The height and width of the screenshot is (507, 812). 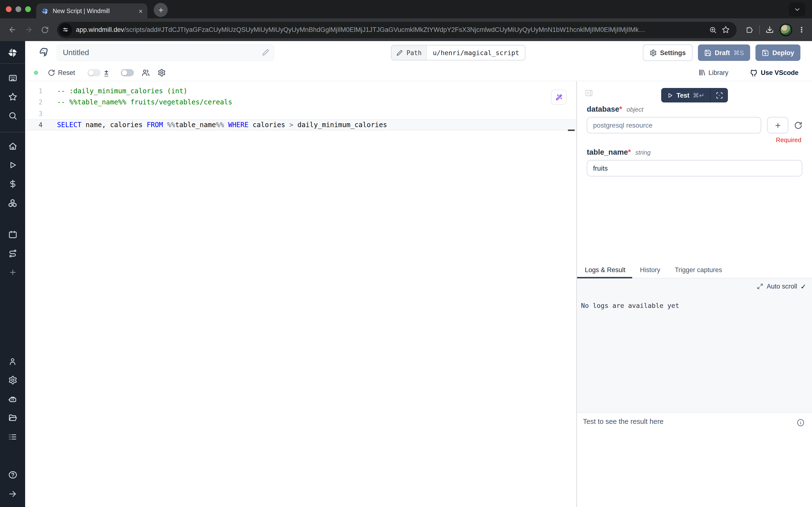 What do you see at coordinates (28, 9) in the screenshot?
I see `zoom-window-button` at bounding box center [28, 9].